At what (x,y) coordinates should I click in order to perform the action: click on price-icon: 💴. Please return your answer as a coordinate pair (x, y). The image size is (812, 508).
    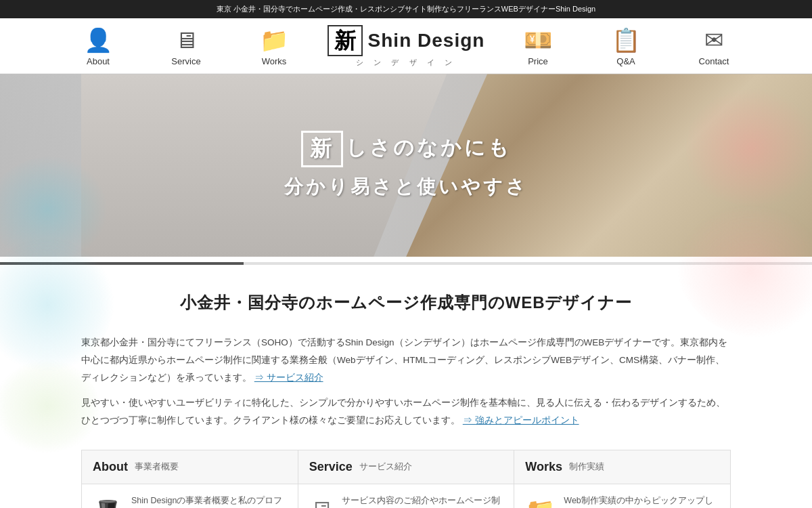
    Looking at the image, I should click on (538, 40).